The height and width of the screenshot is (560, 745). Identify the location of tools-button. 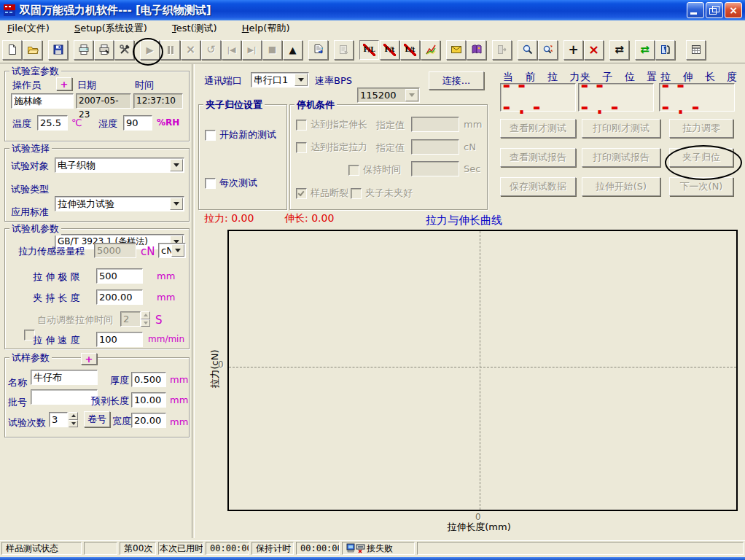
(124, 50).